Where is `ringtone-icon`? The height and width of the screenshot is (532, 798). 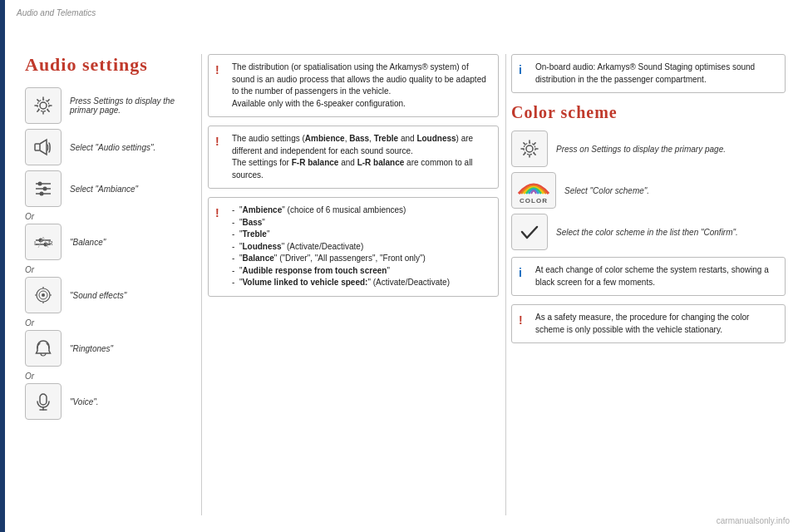 ringtone-icon is located at coordinates (43, 348).